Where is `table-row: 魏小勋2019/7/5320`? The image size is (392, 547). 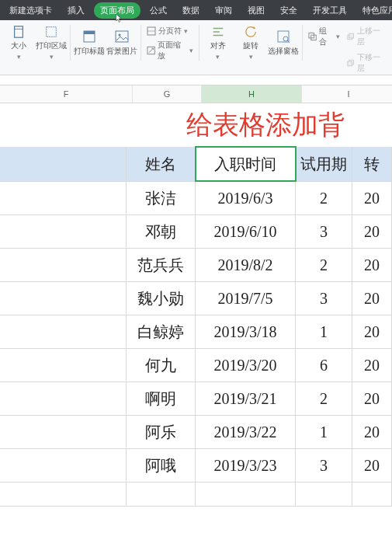 table-row: 魏小勋2019/7/5320 is located at coordinates (196, 298).